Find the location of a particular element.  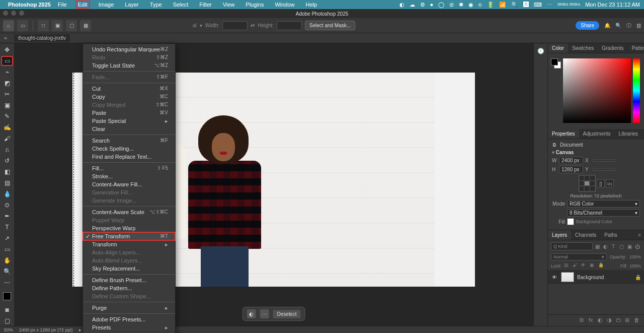

tabs-chevron-icon: « is located at coordinates (6, 38).